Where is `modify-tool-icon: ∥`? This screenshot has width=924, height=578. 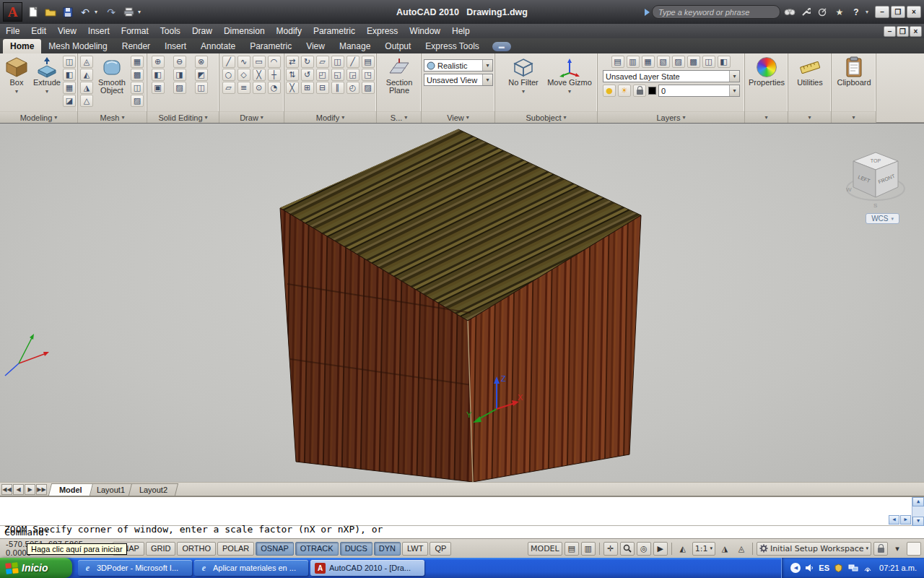 modify-tool-icon: ∥ is located at coordinates (338, 88).